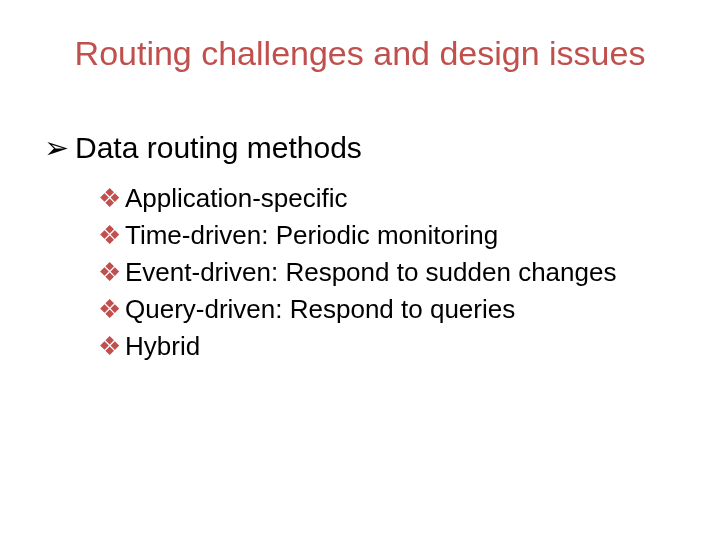  I want to click on list-item-text: Query-driven: Respond to queries, so click(320, 309).